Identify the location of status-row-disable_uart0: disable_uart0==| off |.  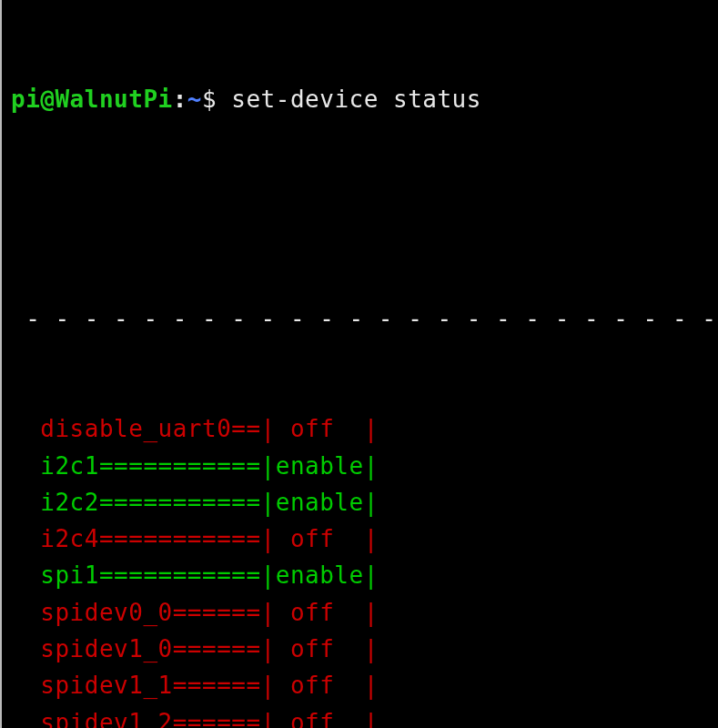
(362, 429).